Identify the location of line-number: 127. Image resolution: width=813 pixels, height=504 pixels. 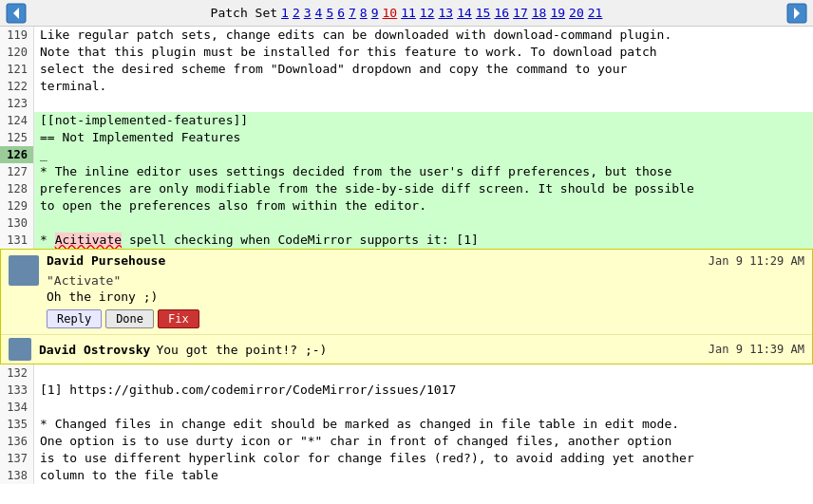
(17, 172).